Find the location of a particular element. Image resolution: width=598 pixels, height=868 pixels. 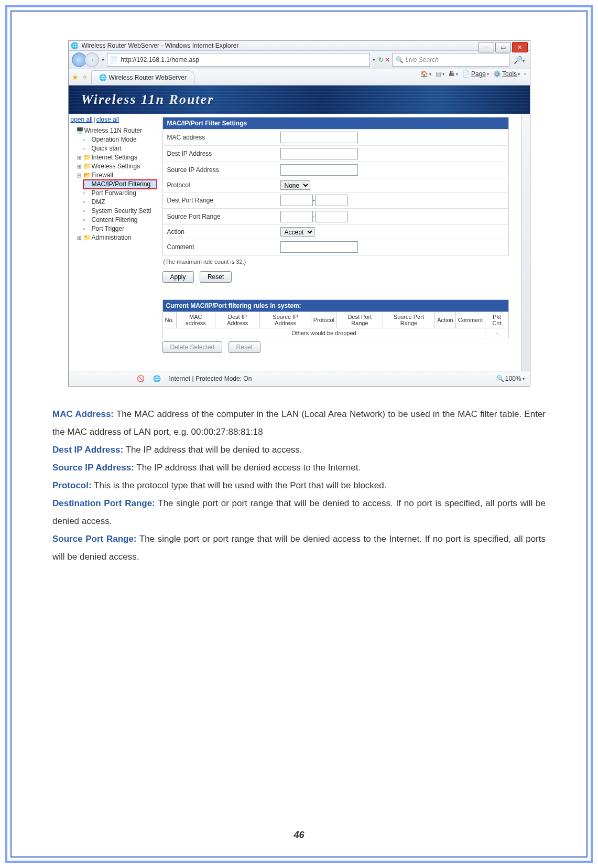

search-go-icon: 🔎▾ is located at coordinates (519, 60).